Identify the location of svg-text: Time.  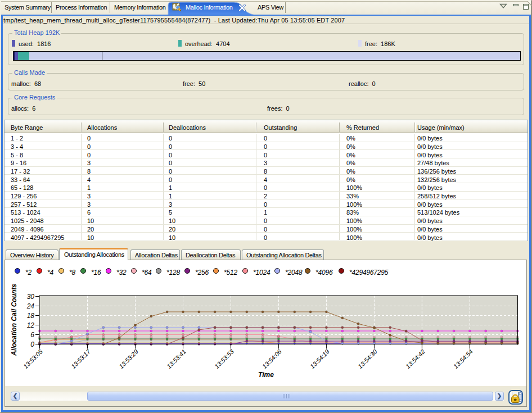
(266, 375).